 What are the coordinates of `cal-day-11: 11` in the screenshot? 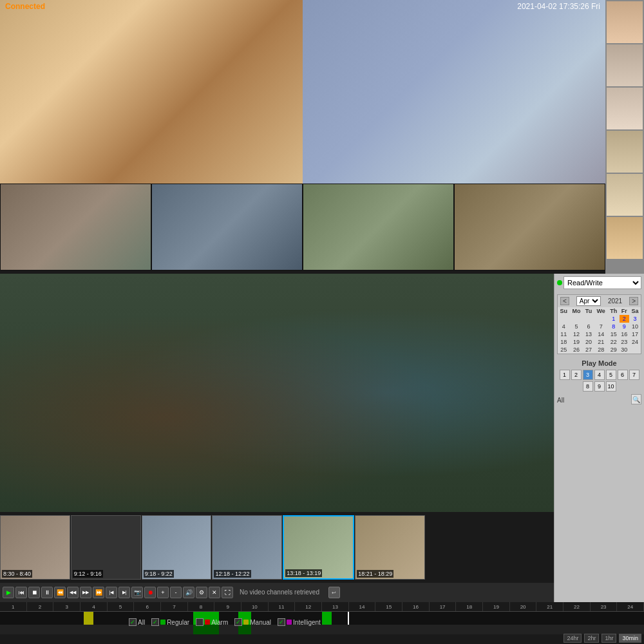 It's located at (564, 334).